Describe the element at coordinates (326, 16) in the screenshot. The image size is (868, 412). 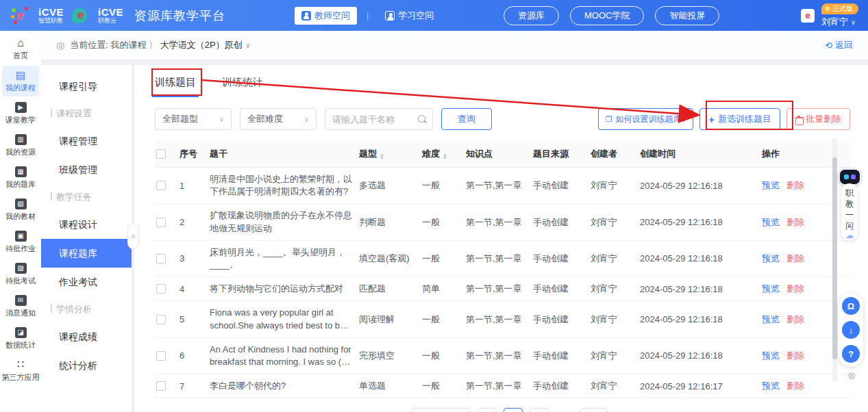
I see `teacher-space-button: 教师空间` at that location.